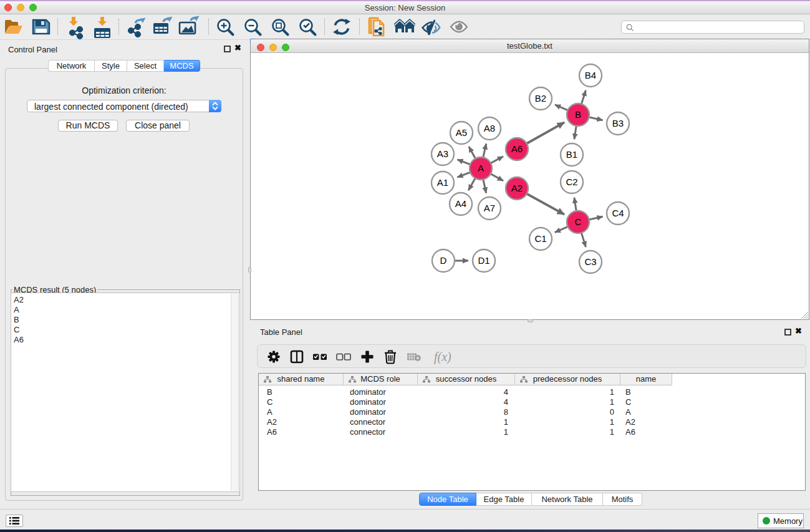 This screenshot has height=532, width=810. I want to click on svg-text: f(x), so click(443, 357).